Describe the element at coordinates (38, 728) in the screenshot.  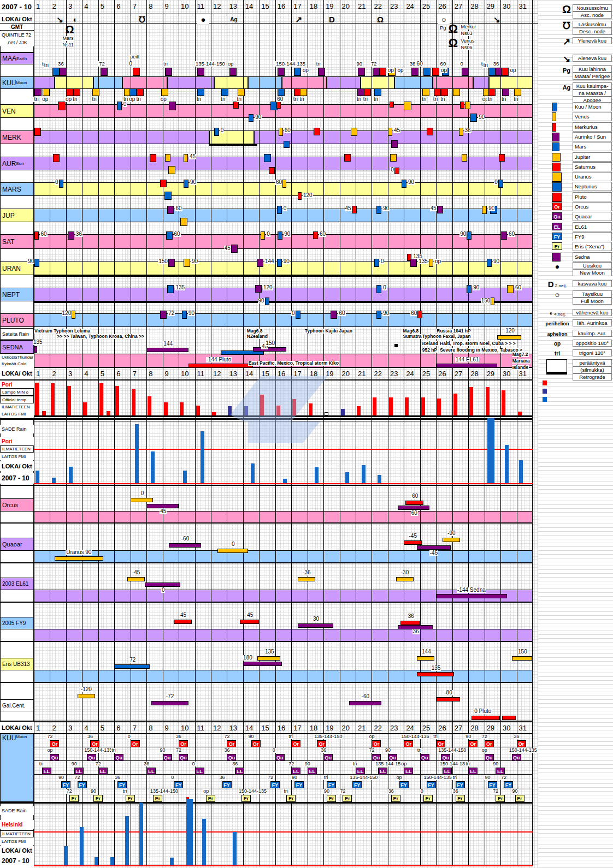
I see `day-number: 1` at that location.